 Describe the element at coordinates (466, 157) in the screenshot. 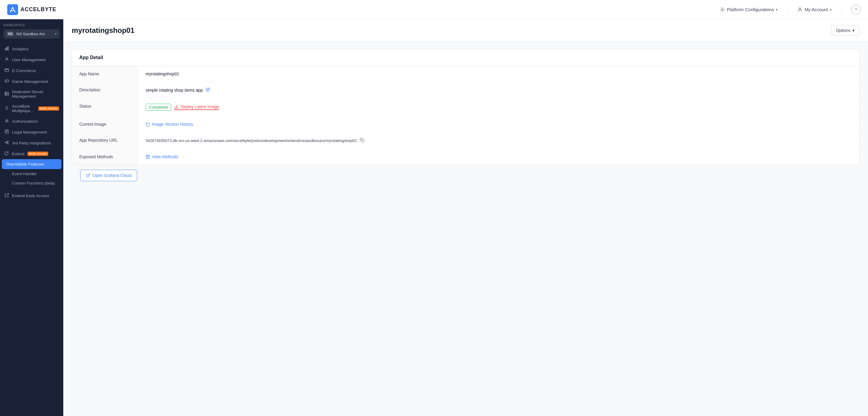

I see `detail-row-exposed-methods: Exposed Methods View Methods` at that location.